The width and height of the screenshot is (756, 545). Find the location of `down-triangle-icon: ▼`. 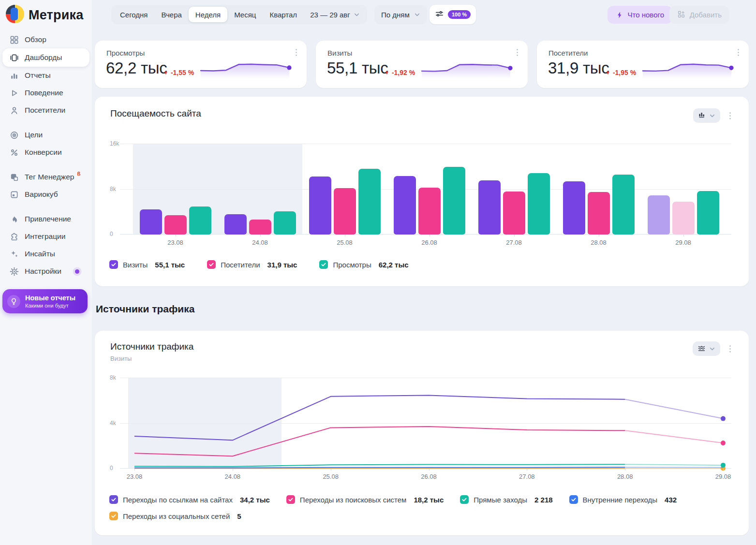

down-triangle-icon: ▼ is located at coordinates (608, 73).